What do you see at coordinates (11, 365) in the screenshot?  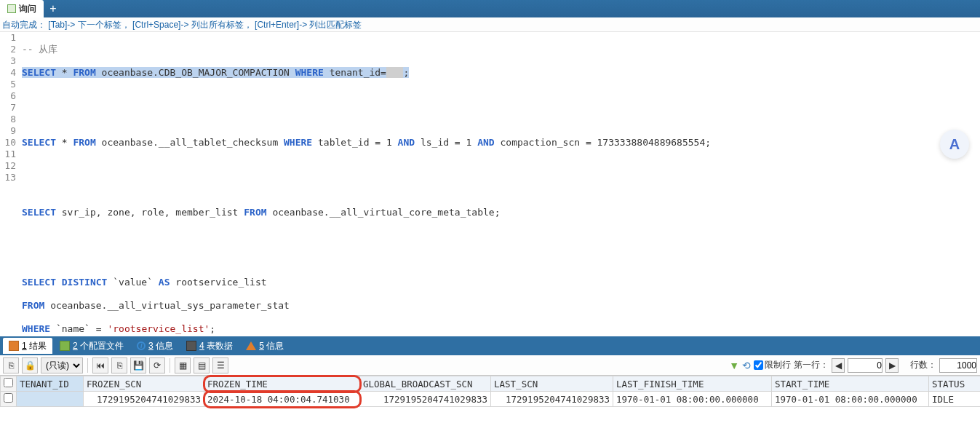 I see `export-button: ⎘` at bounding box center [11, 365].